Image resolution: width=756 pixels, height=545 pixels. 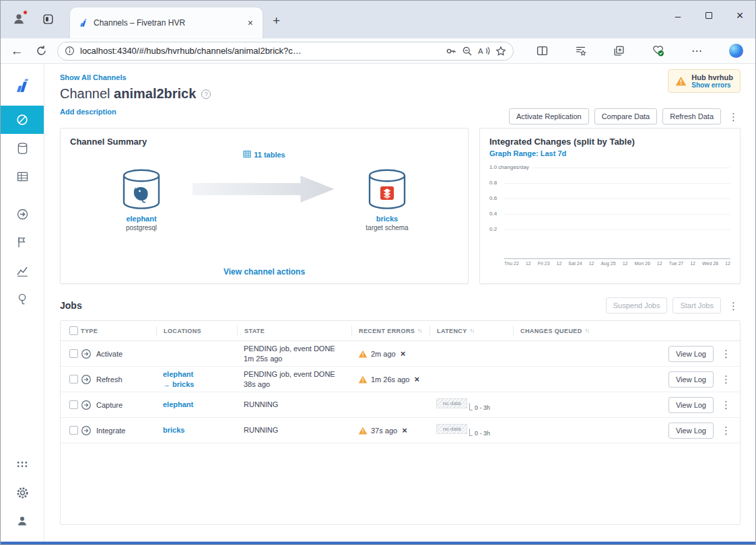 What do you see at coordinates (250, 23) in the screenshot?
I see `tab-close-icon: ×` at bounding box center [250, 23].